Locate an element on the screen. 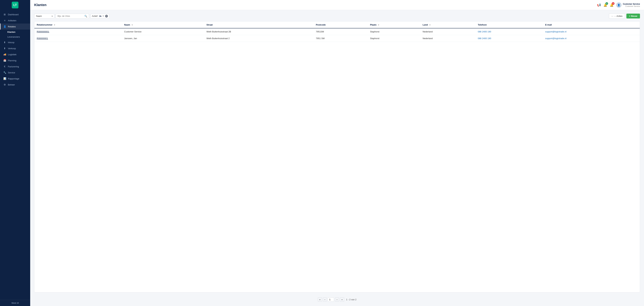 The width and height of the screenshot is (644, 306). cell-relatienummer: R00000001 is located at coordinates (78, 39).